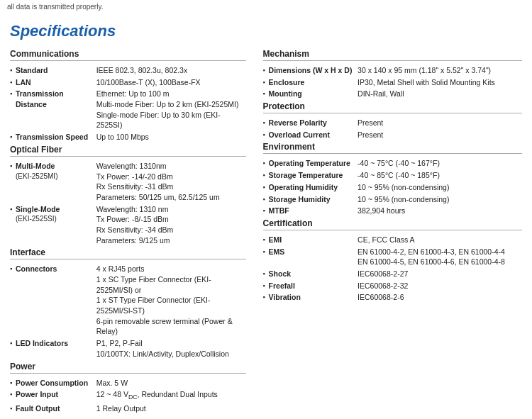  I want to click on table-row: ShockIEC60068-2-27, so click(393, 274).